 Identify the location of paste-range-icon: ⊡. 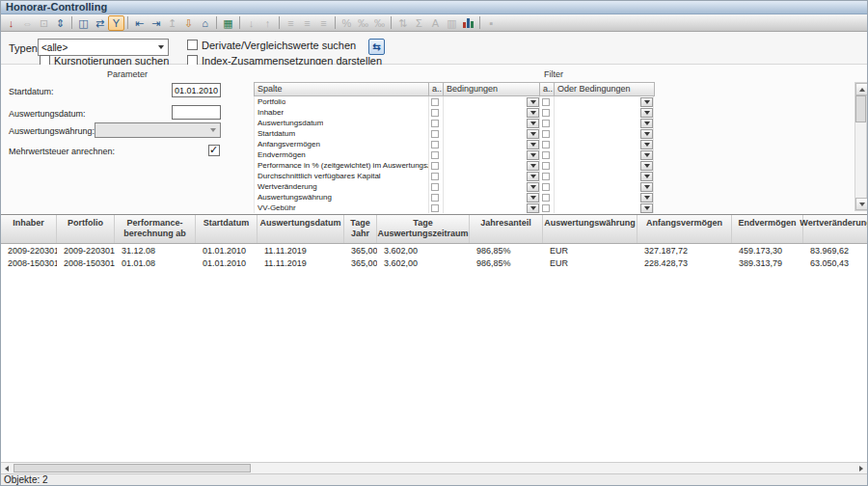
(44, 23).